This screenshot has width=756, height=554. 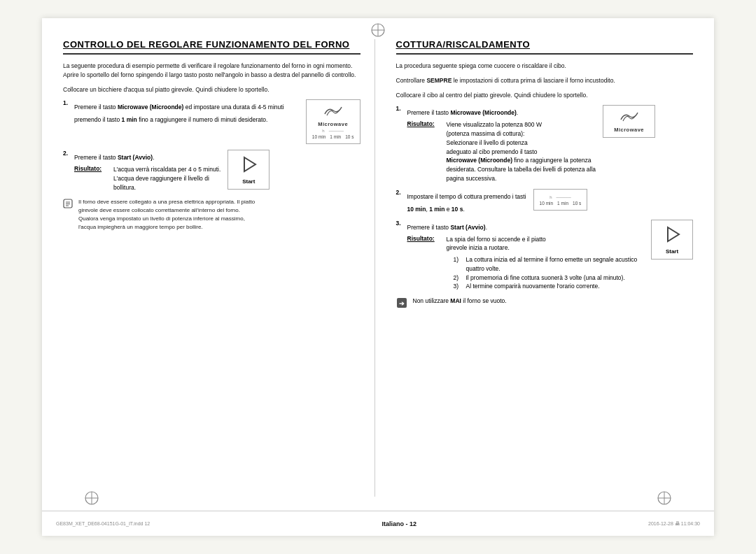 I want to click on left-step-1: 1. Premere il tasto Microwave (Microonde…, so click(x=211, y=122).